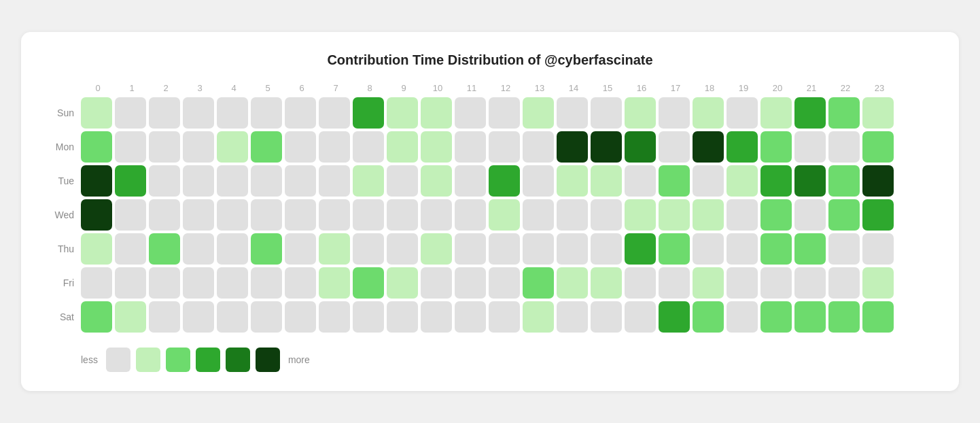  What do you see at coordinates (63, 215) in the screenshot?
I see `day-label: Wed` at bounding box center [63, 215].